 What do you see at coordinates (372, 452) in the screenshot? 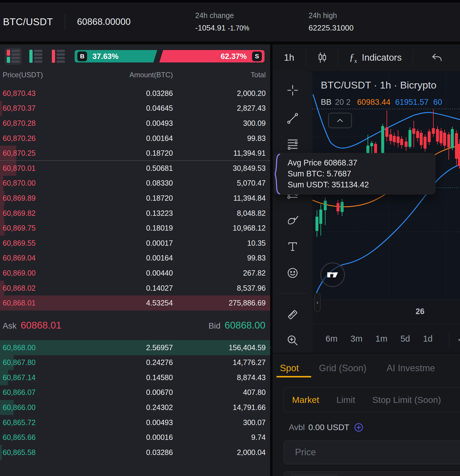
I see `price-input` at bounding box center [372, 452].